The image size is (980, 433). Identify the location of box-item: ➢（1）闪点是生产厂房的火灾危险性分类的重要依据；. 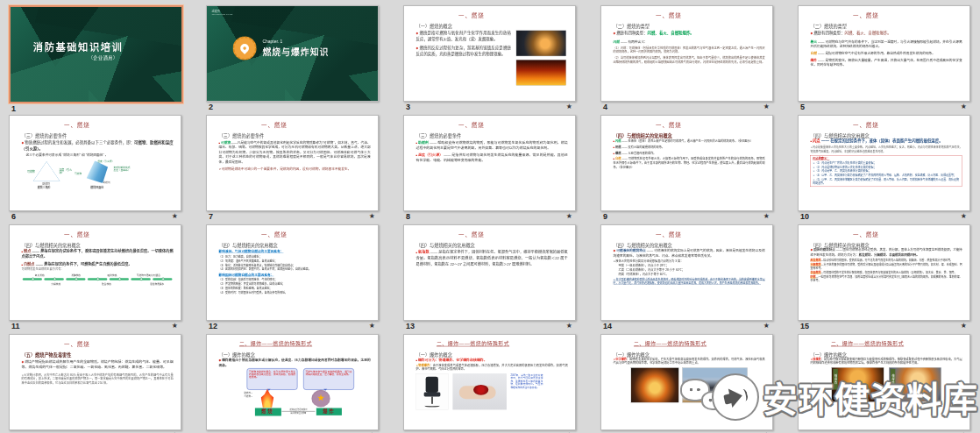
(886, 163).